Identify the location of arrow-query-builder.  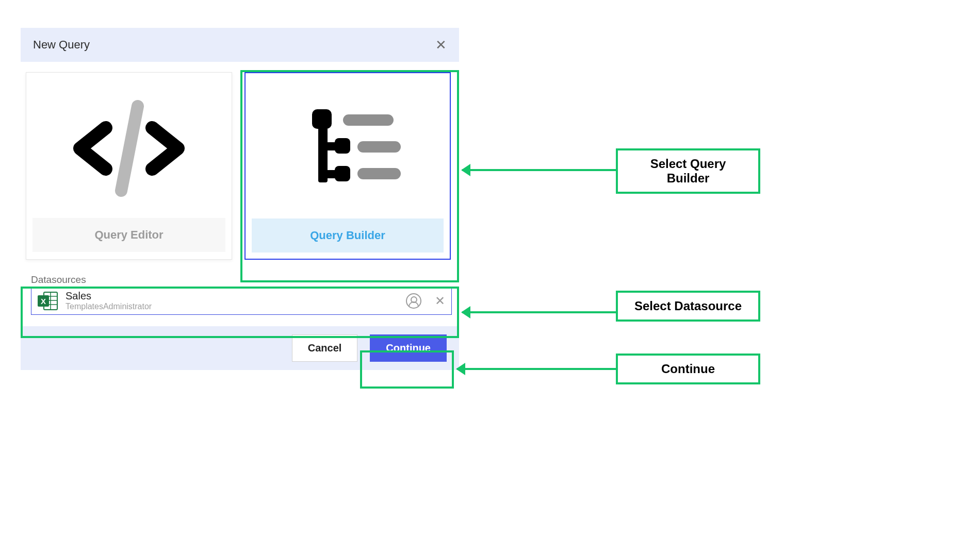
(540, 170).